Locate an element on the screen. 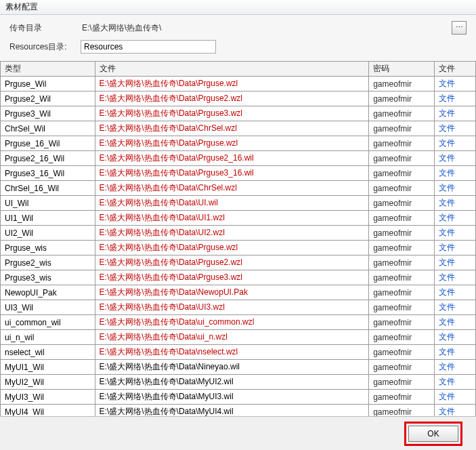 The width and height of the screenshot is (476, 450). header-pwd: 密码 is located at coordinates (402, 69).